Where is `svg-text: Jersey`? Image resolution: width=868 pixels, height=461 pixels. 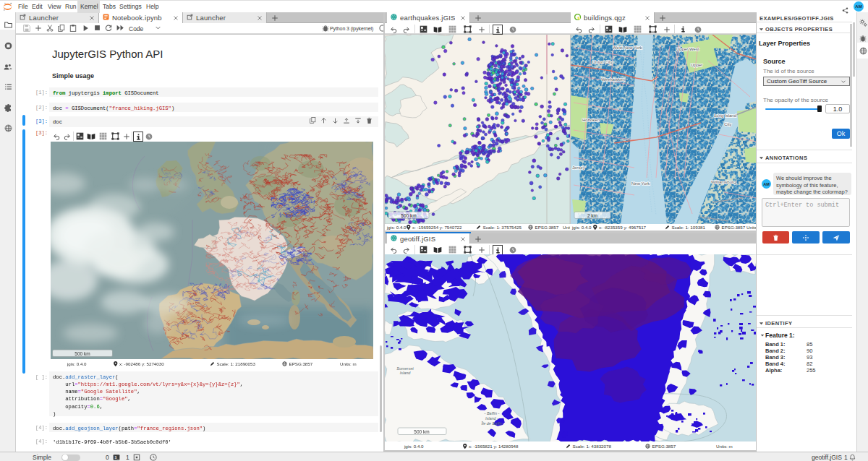
svg-text: Jersey is located at coordinates (579, 168).